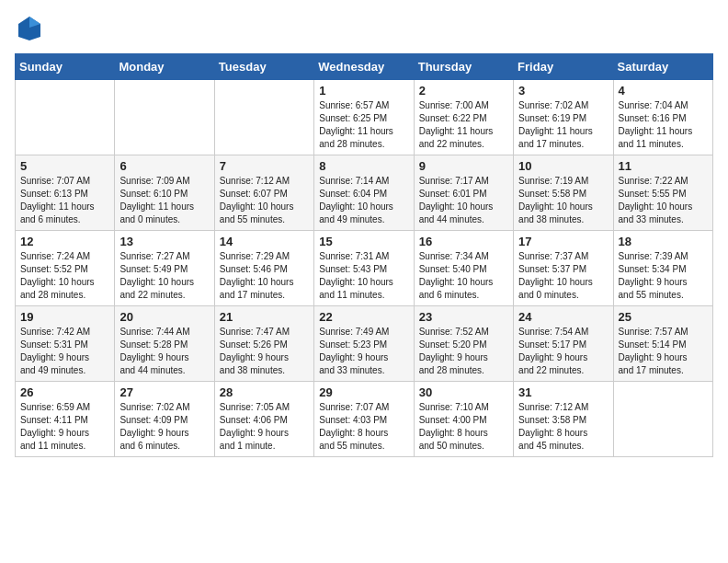 Image resolution: width=728 pixels, height=563 pixels. Describe the element at coordinates (364, 419) in the screenshot. I see `calendar-week-5: 26Sunrise: 6:59 AM Sunset: 4:11 PM Dayli…` at that location.